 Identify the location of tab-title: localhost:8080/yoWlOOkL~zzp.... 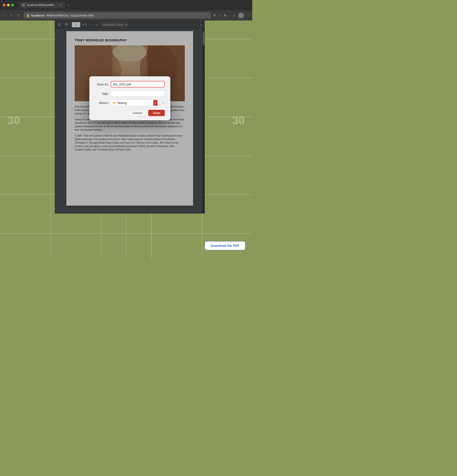
(42, 5).